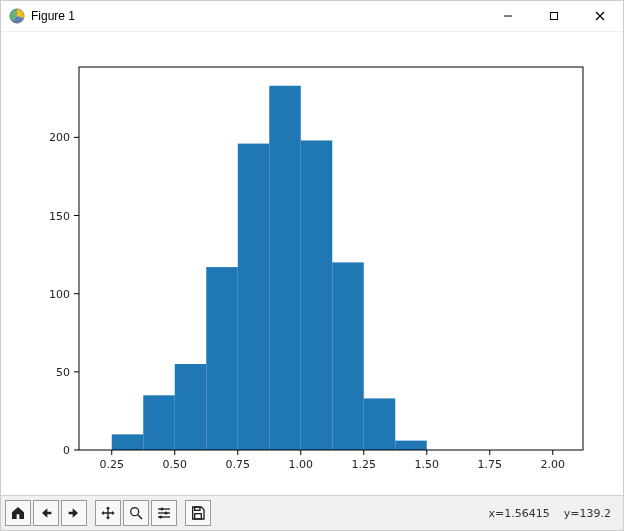 The height and width of the screenshot is (531, 624). I want to click on y-tick-label: 100, so click(60, 294).